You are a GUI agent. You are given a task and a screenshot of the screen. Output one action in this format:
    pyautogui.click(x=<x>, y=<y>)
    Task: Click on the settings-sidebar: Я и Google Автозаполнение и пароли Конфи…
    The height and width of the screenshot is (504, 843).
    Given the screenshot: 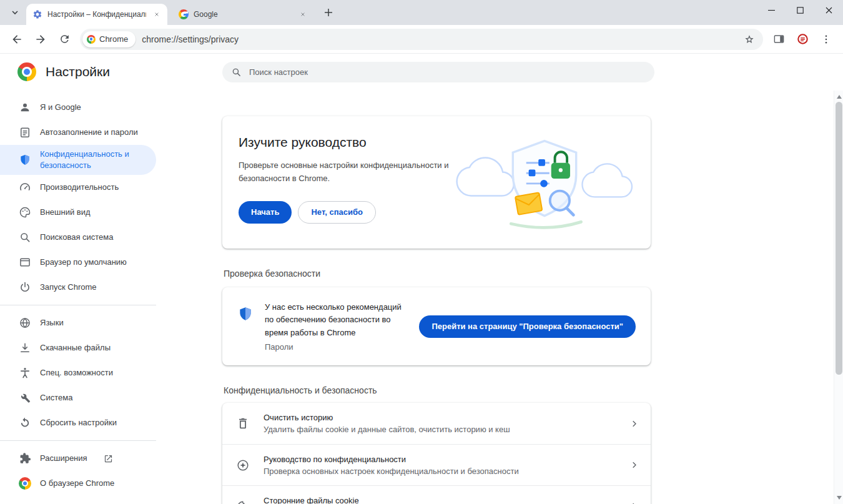 What is the action you would take?
    pyautogui.click(x=78, y=295)
    